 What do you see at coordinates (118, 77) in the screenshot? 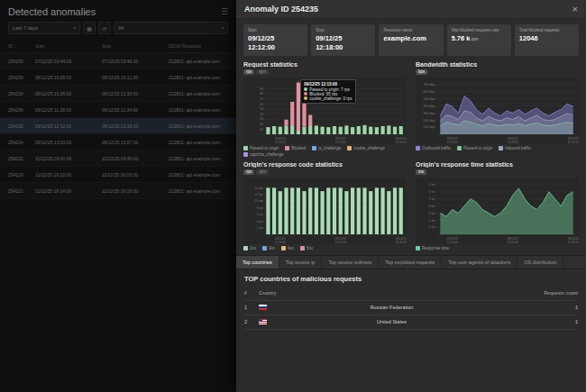
I see `anomaly-row: 25423908/12/25 20:05:0008/12/25 20:11:00…` at bounding box center [118, 77].